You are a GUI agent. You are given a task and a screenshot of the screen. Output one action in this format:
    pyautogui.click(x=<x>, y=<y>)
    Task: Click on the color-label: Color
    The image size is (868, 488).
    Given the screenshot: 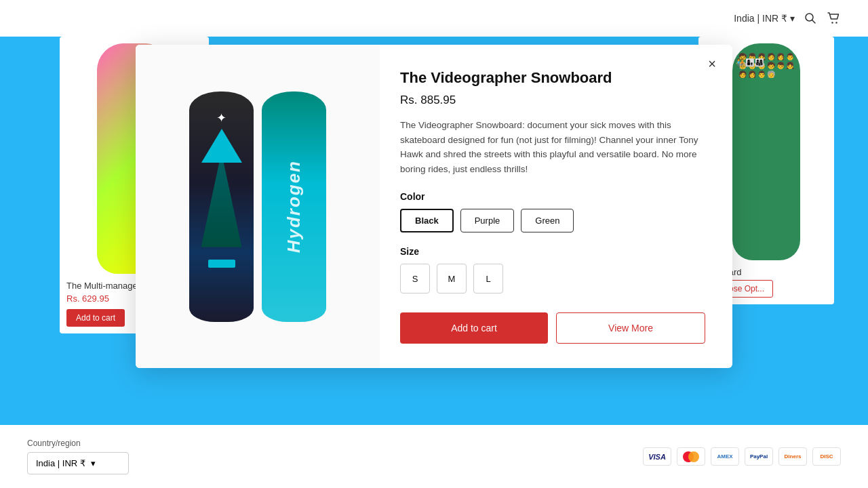 What is the action you would take?
    pyautogui.click(x=553, y=197)
    